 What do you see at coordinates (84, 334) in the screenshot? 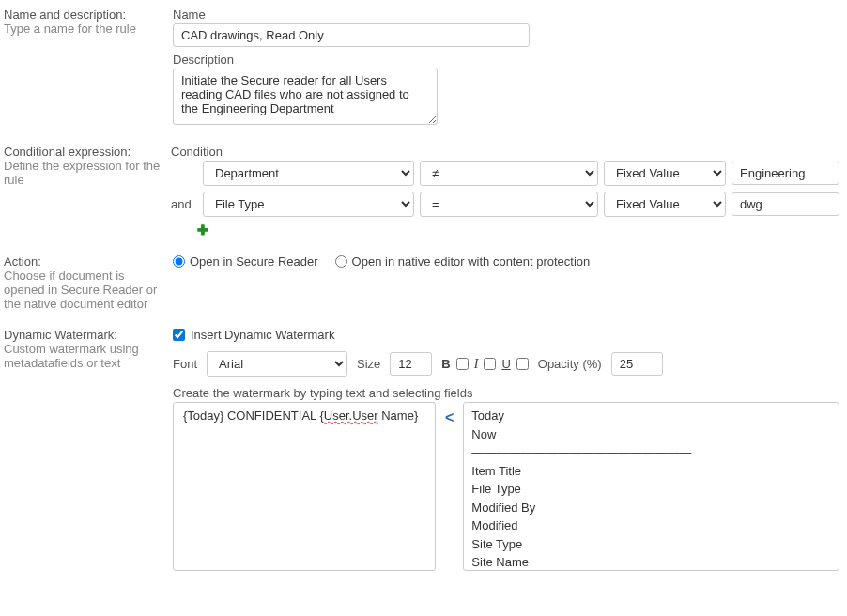
I see `section-title: Dynamic Watermark:` at bounding box center [84, 334].